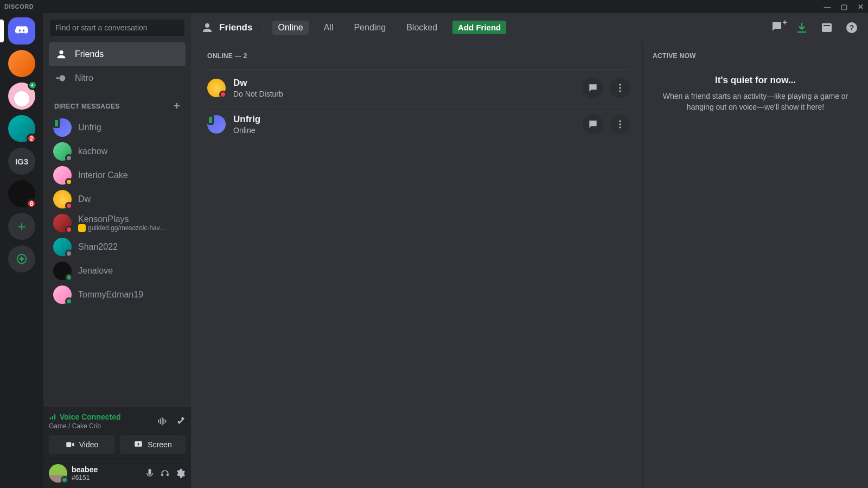 The height and width of the screenshot is (488, 868). I want to click on voice-indicator-icon, so click(33, 85).